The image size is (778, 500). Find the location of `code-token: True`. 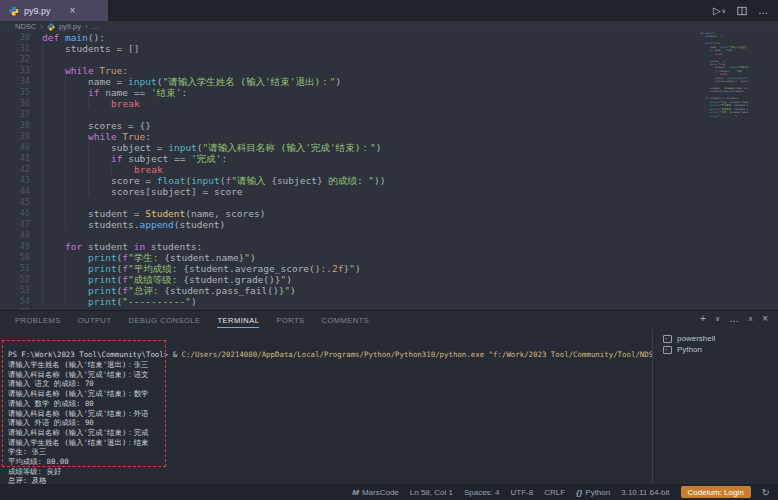

code-token: True is located at coordinates (134, 136).